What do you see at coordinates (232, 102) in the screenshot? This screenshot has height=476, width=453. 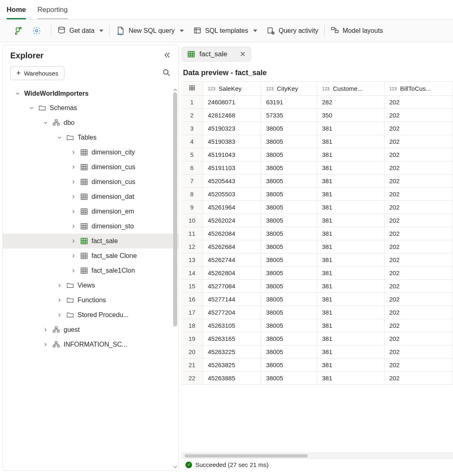 I see `cell: 24608071` at bounding box center [232, 102].